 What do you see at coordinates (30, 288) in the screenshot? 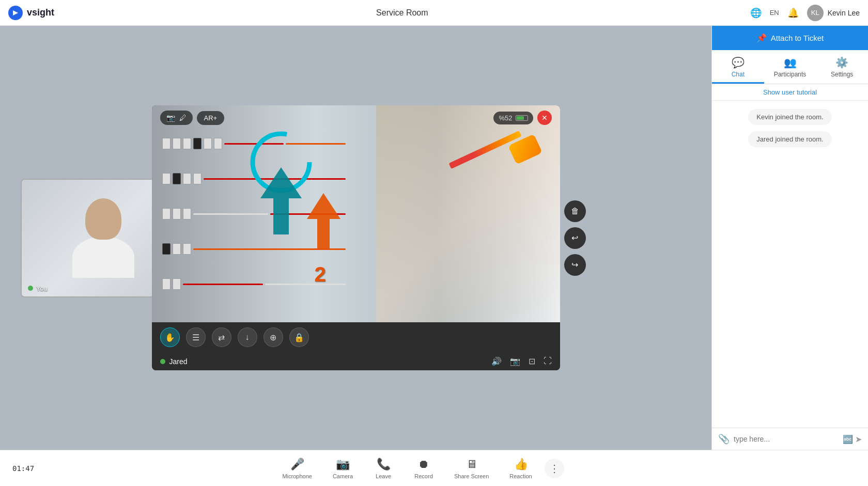
I see `self-dot` at bounding box center [30, 288].